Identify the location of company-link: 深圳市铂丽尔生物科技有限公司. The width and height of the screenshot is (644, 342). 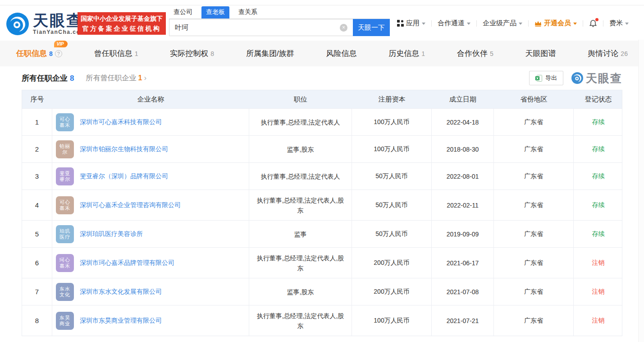
(124, 149).